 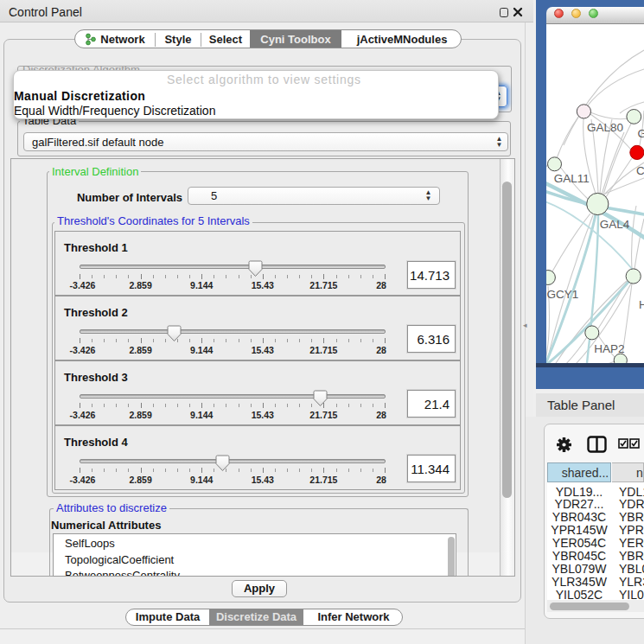 What do you see at coordinates (572, 178) in the screenshot?
I see `svg-text: GAL11` at bounding box center [572, 178].